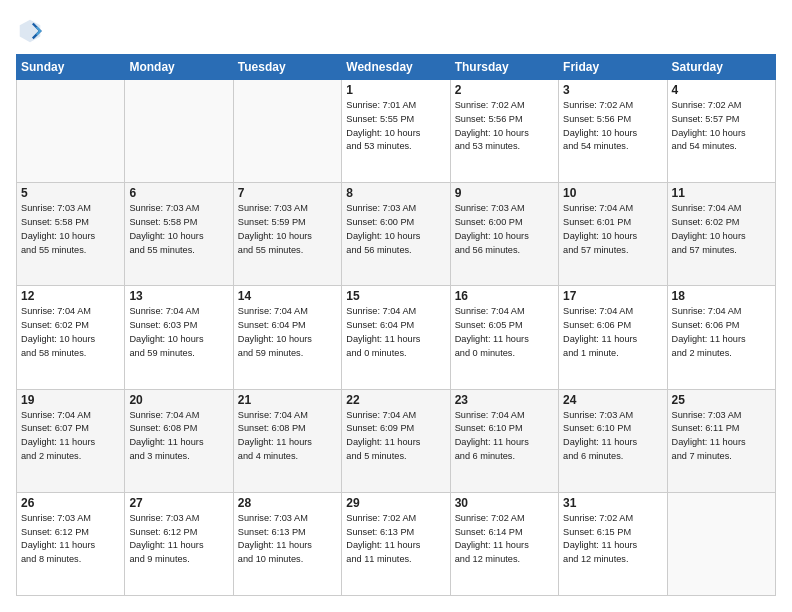 This screenshot has width=792, height=612. What do you see at coordinates (722, 436) in the screenshot?
I see `day-info: Sunrise: 7:03 AMSunset: 6:11 PMDaylight:…` at bounding box center [722, 436].